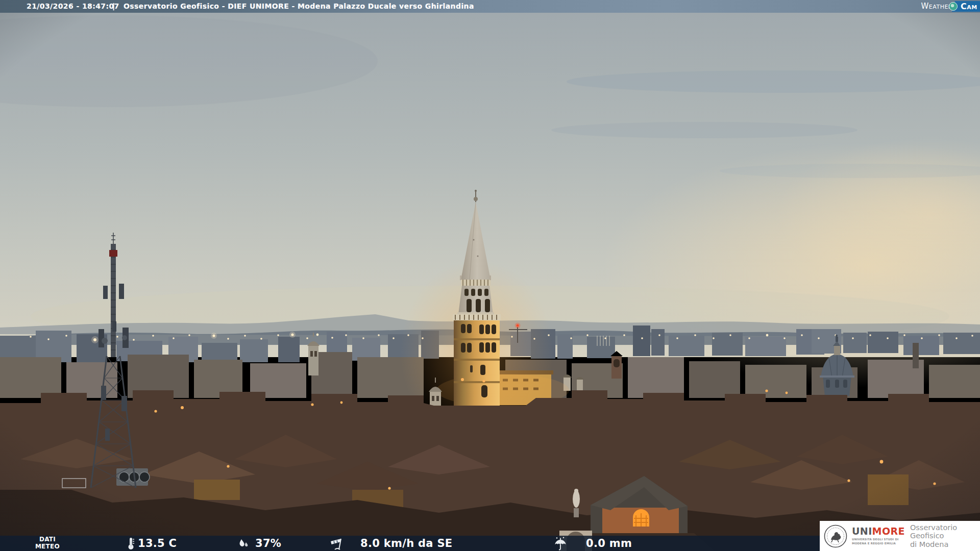  I want to click on camera-lens-icon, so click(953, 6).